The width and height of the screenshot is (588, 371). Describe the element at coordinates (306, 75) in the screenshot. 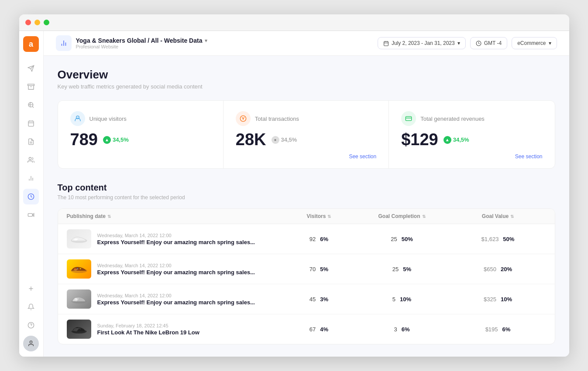

I see `page-title: Overview` at that location.